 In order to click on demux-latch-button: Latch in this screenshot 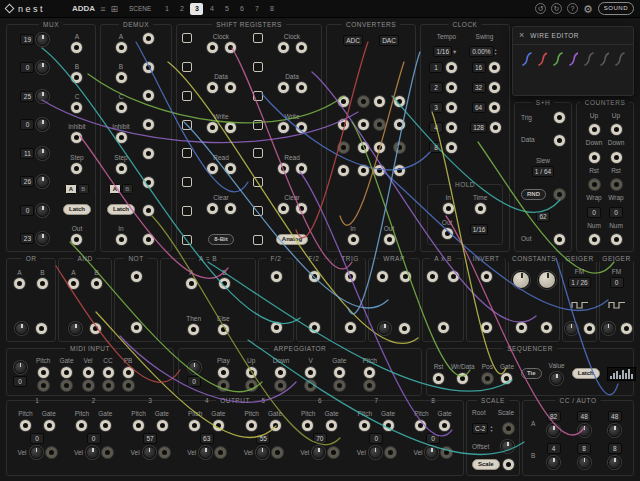, I will do `click(121, 210)`.